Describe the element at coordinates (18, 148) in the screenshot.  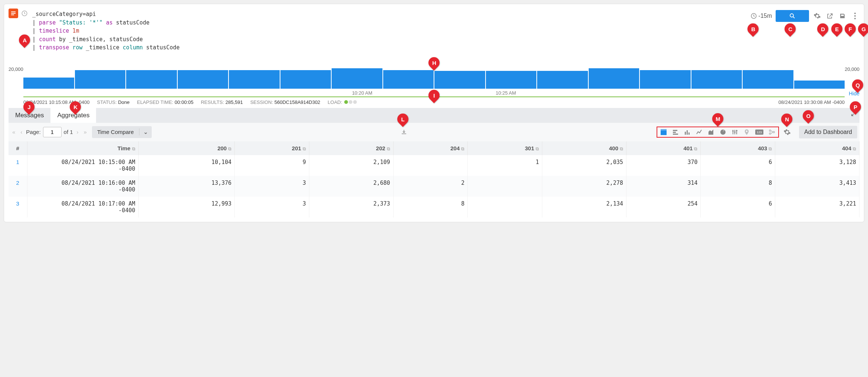
I see `column-header: #` at that location.